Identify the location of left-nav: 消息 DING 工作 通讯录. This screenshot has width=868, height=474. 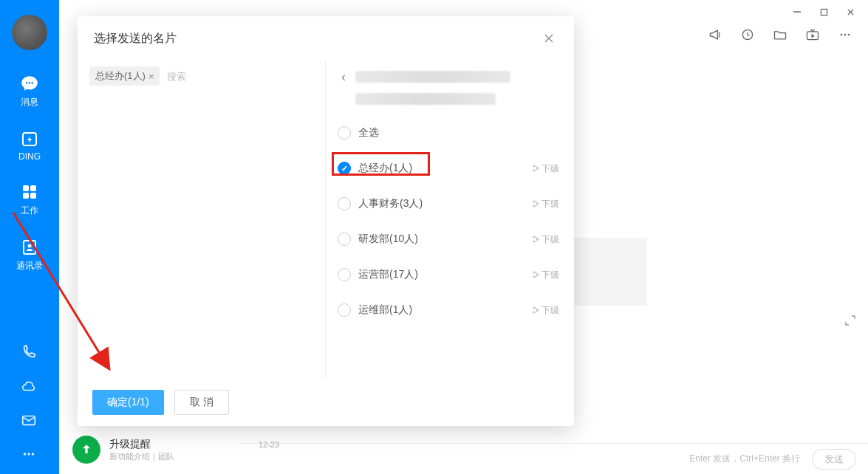
(30, 237).